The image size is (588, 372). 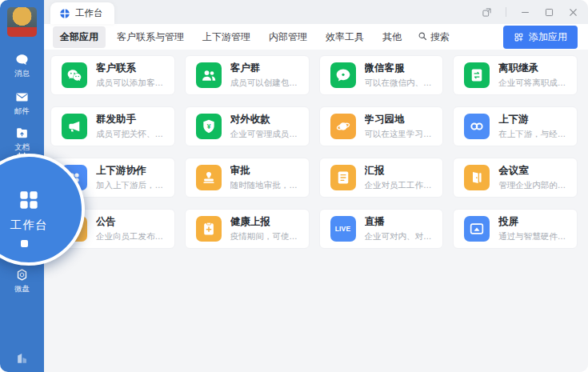 I want to click on app-title: 投屏, so click(x=534, y=222).